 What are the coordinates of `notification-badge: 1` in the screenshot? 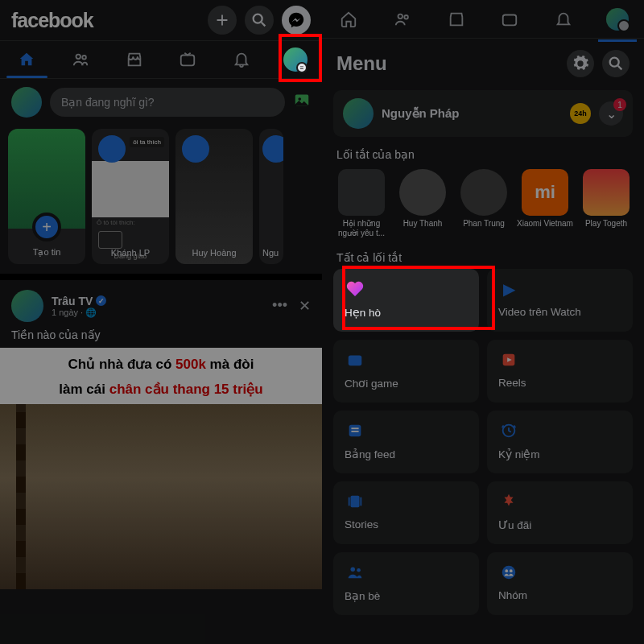 It's located at (620, 105).